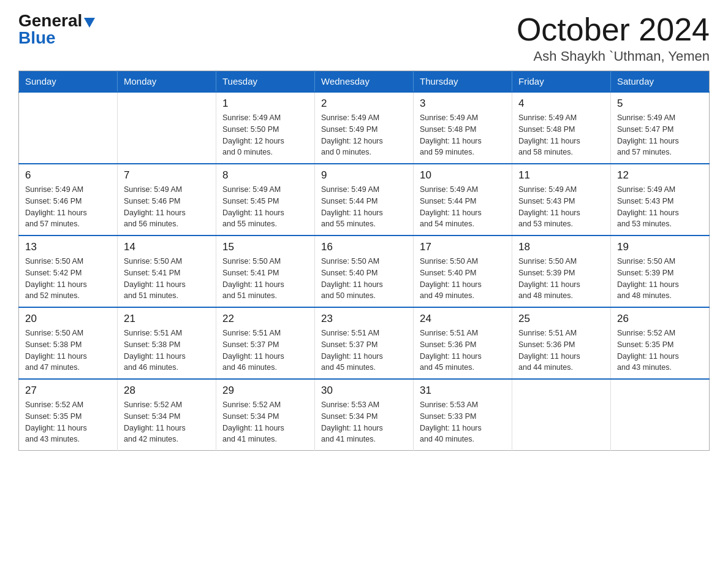  Describe the element at coordinates (68, 351) in the screenshot. I see `day-info: Sunrise: 5:50 AMSunset: 5:38 PMDaylight:…` at that location.